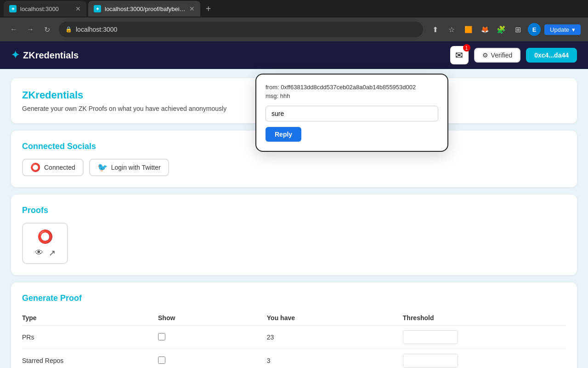 The width and height of the screenshot is (588, 368). Describe the element at coordinates (283, 134) in the screenshot. I see `popup-reply-button: Reply` at that location.